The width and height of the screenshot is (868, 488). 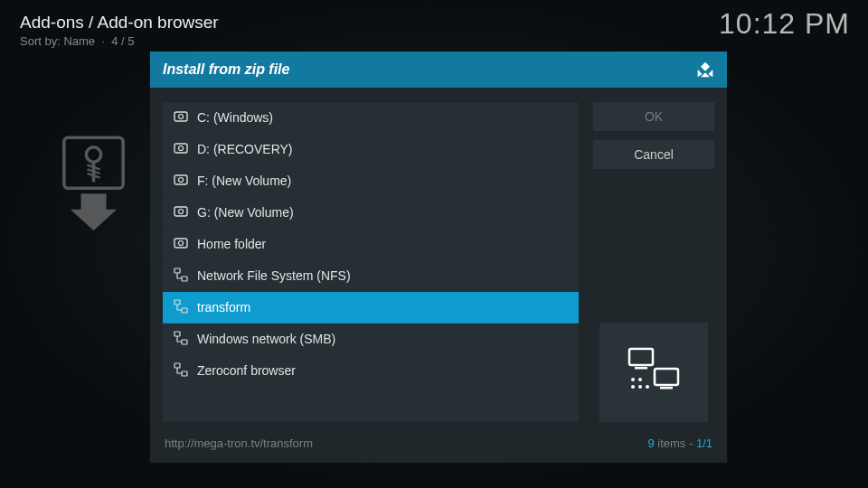 I want to click on network-share-icon, so click(x=654, y=372).